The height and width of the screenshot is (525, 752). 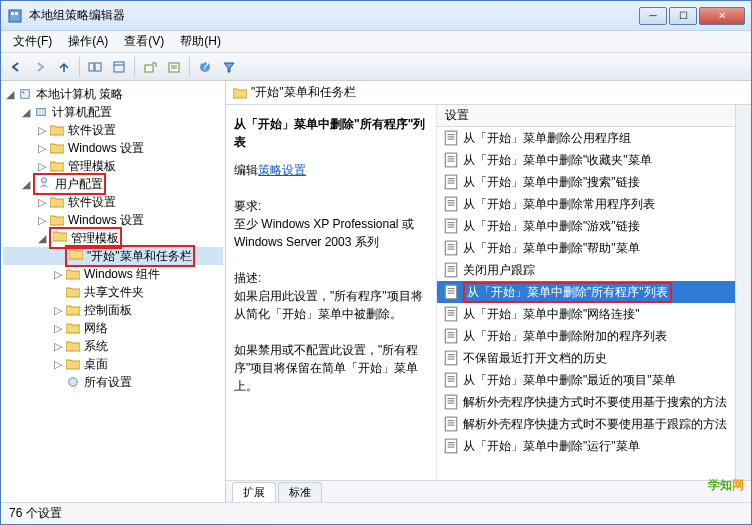 What do you see at coordinates (113, 310) in the screenshot?
I see `tree-item: ▷控制面板` at bounding box center [113, 310].